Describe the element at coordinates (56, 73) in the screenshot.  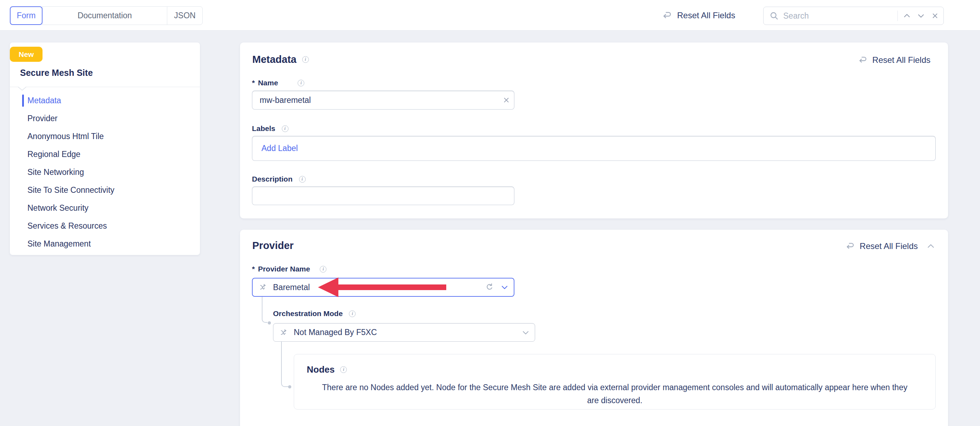
I see `sidebar-title: Secure Mesh Site` at that location.